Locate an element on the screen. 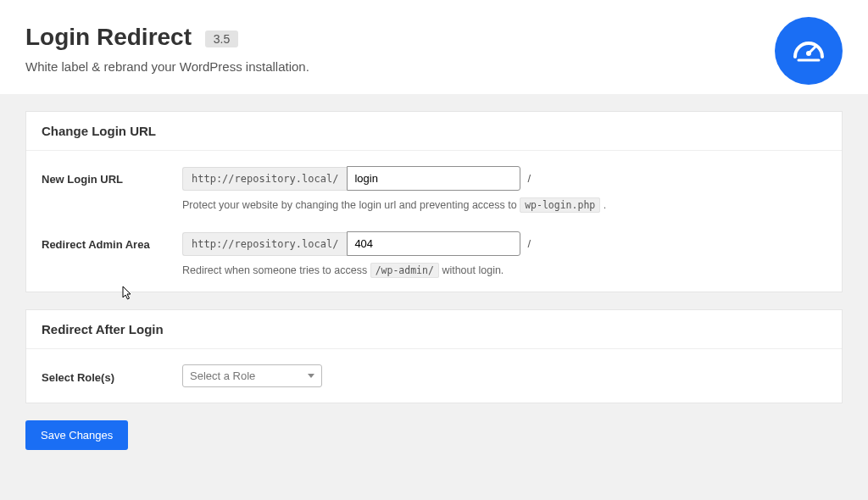  role-select: Select a Role is located at coordinates (253, 376).